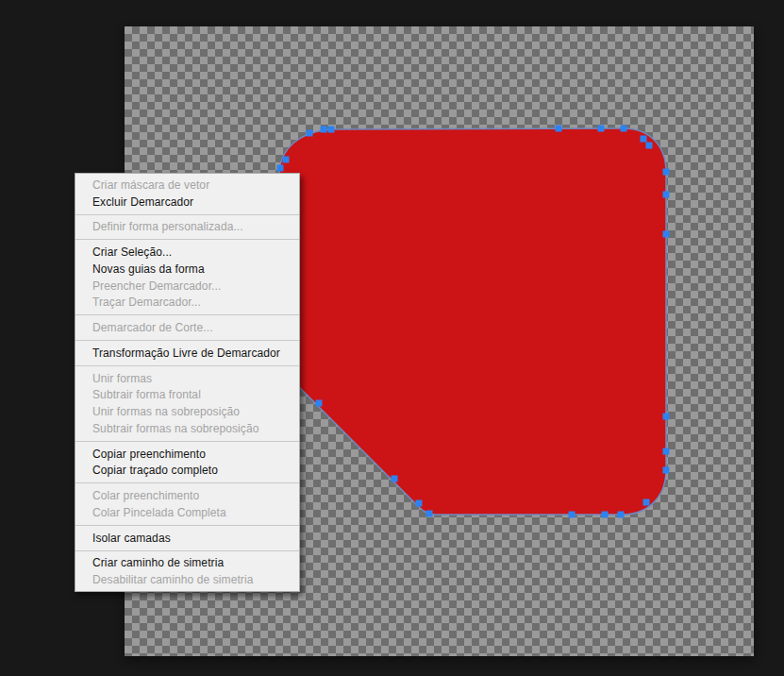 The image size is (784, 676). Describe the element at coordinates (187, 496) in the screenshot. I see `context-menu-item: Colar preenchimento` at that location.